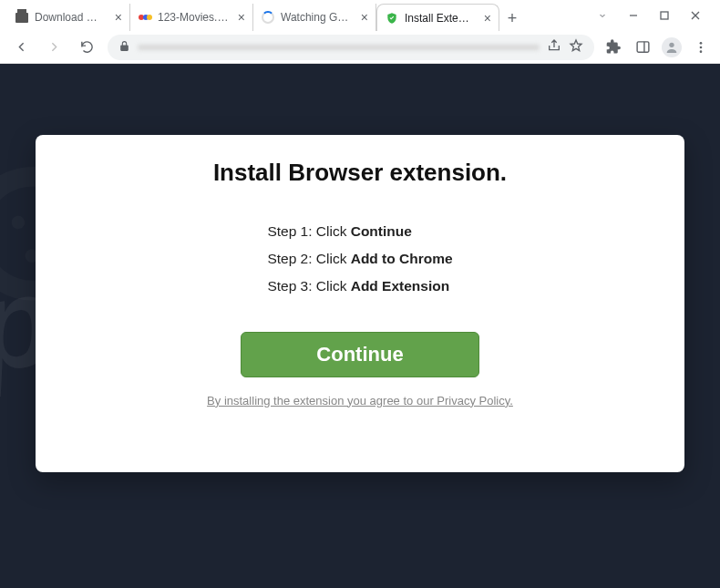  Describe the element at coordinates (554, 47) in the screenshot. I see `share-icon` at that location.